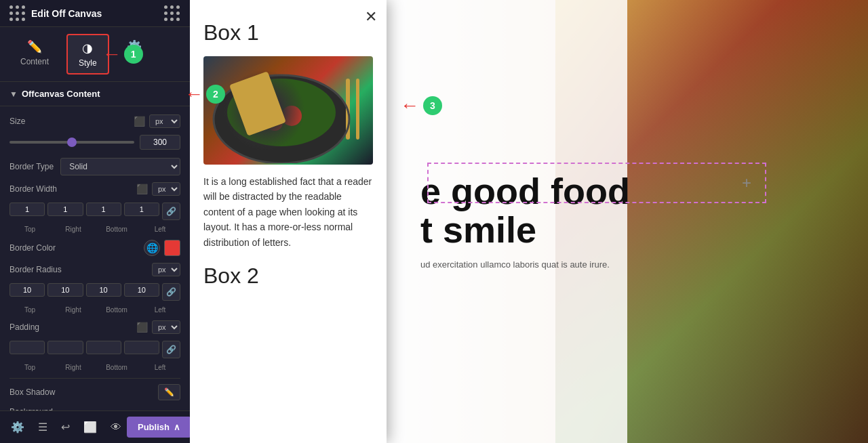 This screenshot has width=868, height=443. I want to click on settings-bottom-btn: ⚙️, so click(18, 427).